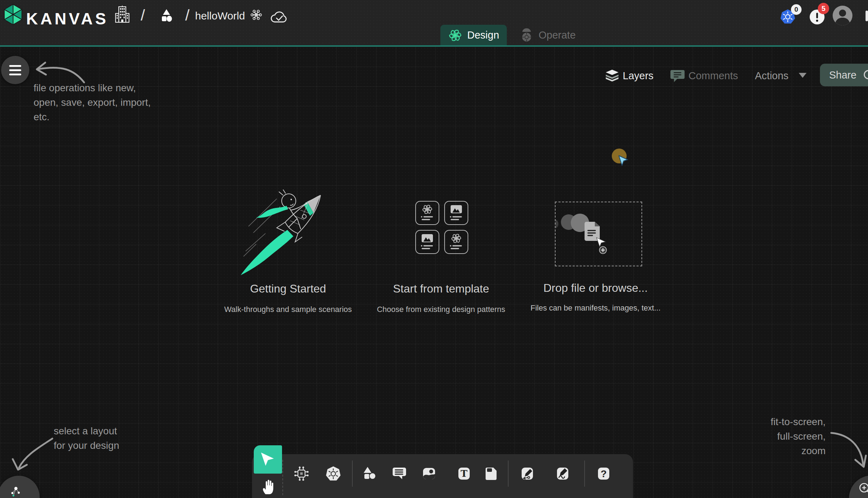  I want to click on comment-tool-icon, so click(399, 474).